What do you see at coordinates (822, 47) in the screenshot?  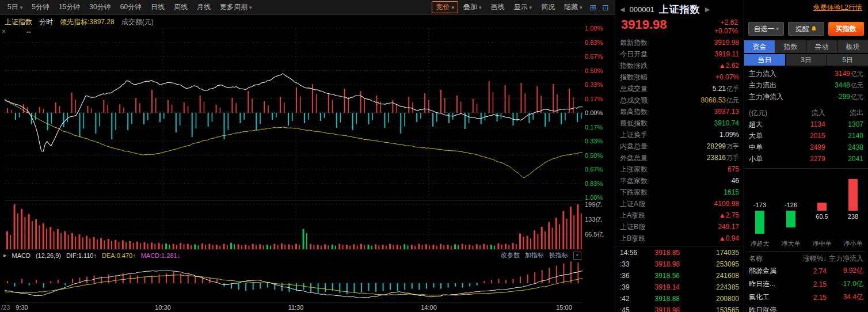 I see `tab-unusual: 异动` at bounding box center [822, 47].